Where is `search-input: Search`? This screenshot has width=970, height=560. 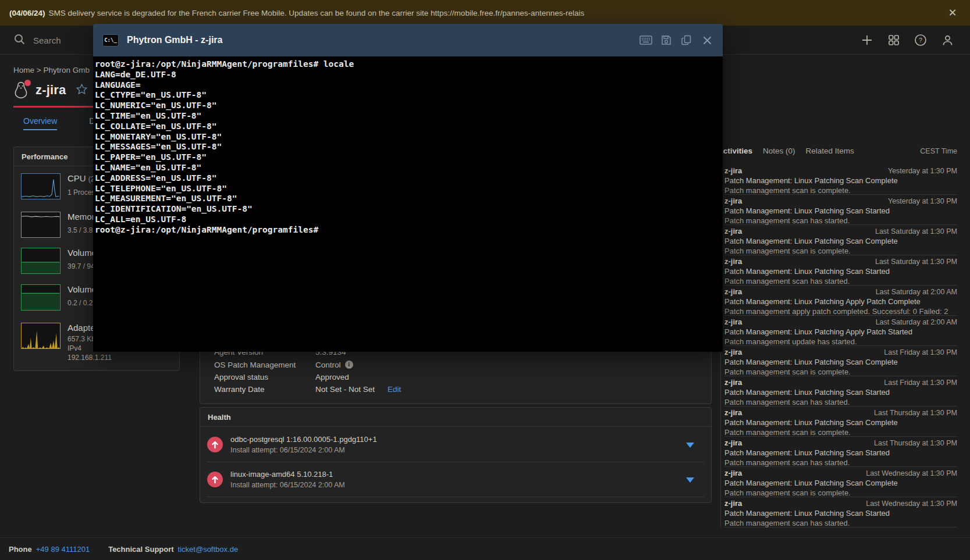 search-input: Search is located at coordinates (37, 40).